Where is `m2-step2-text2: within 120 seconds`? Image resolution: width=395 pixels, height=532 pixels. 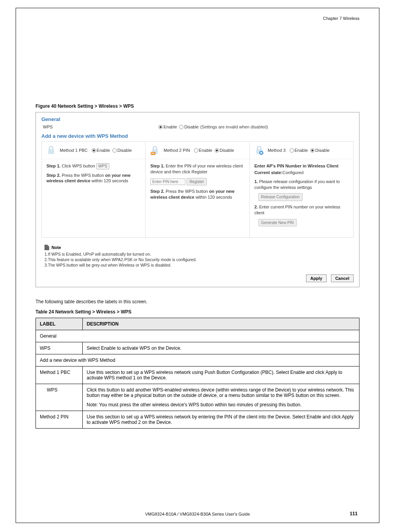
m2-step2-text2: within 120 seconds is located at coordinates (213, 197).